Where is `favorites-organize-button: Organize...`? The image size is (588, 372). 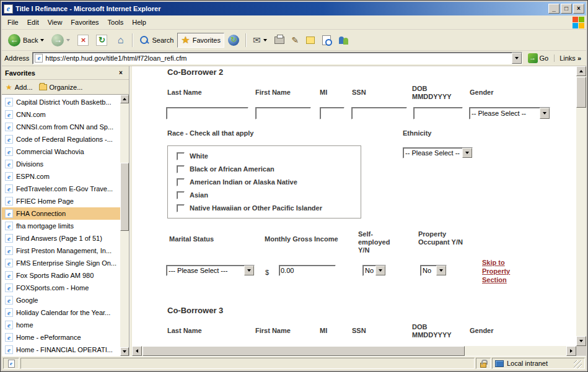 favorites-organize-button: Organize... is located at coordinates (61, 87).